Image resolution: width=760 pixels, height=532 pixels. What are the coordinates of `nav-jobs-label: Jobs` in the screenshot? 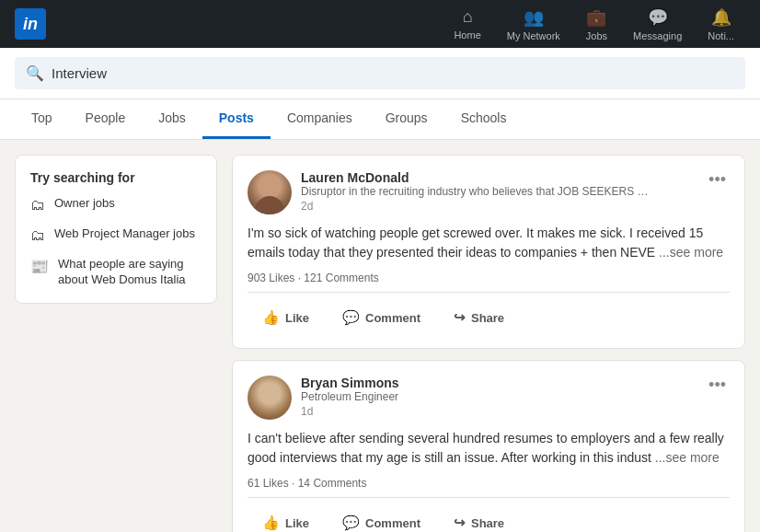 It's located at (596, 36).